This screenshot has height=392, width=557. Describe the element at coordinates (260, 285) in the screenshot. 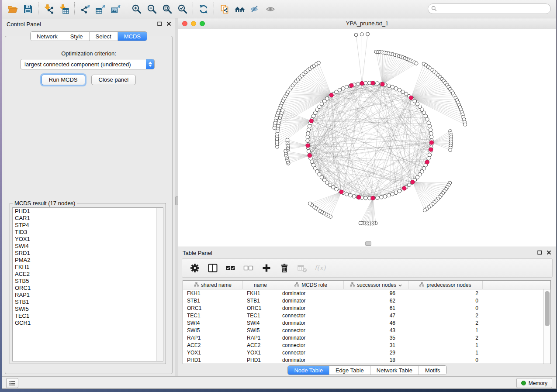

I see `column-header-name: name` at that location.